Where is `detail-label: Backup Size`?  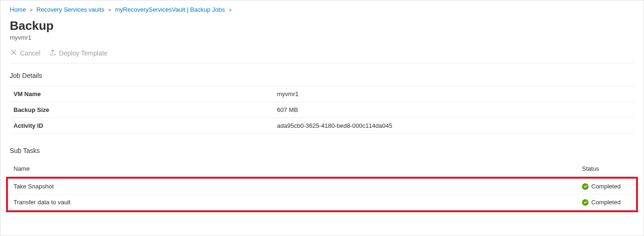 detail-label: Backup Size is located at coordinates (142, 110).